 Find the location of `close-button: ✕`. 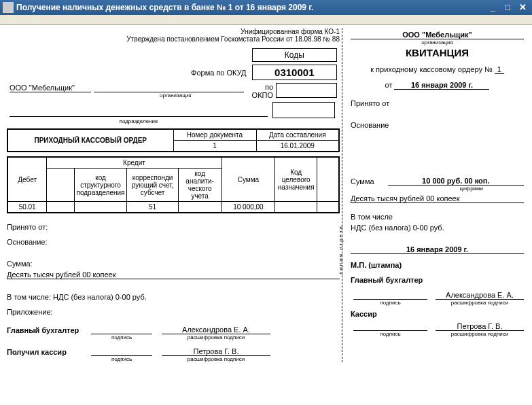

close-button: ✕ is located at coordinates (522, 7).